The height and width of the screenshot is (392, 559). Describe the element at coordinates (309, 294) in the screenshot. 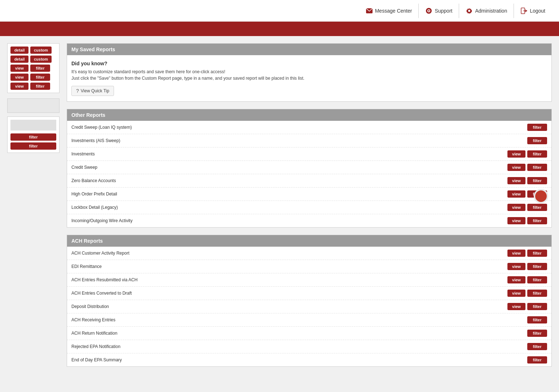

I see `ach-report-row: ACH Entries Converted to Draftviewfilter` at that location.